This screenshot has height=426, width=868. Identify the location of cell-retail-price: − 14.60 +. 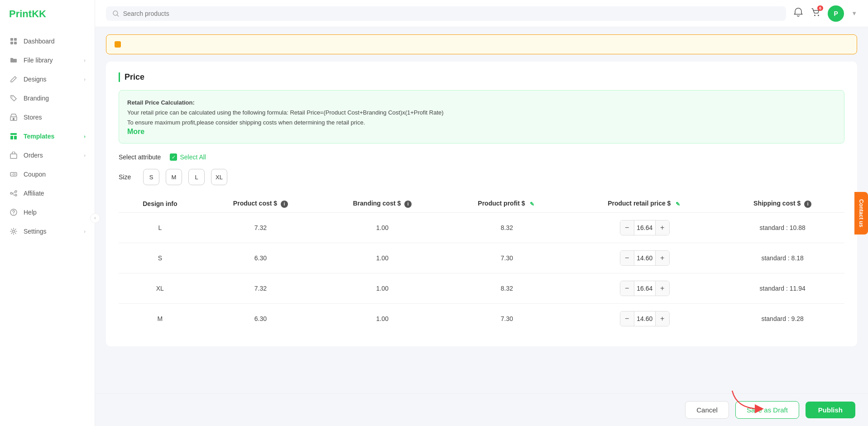
(645, 319).